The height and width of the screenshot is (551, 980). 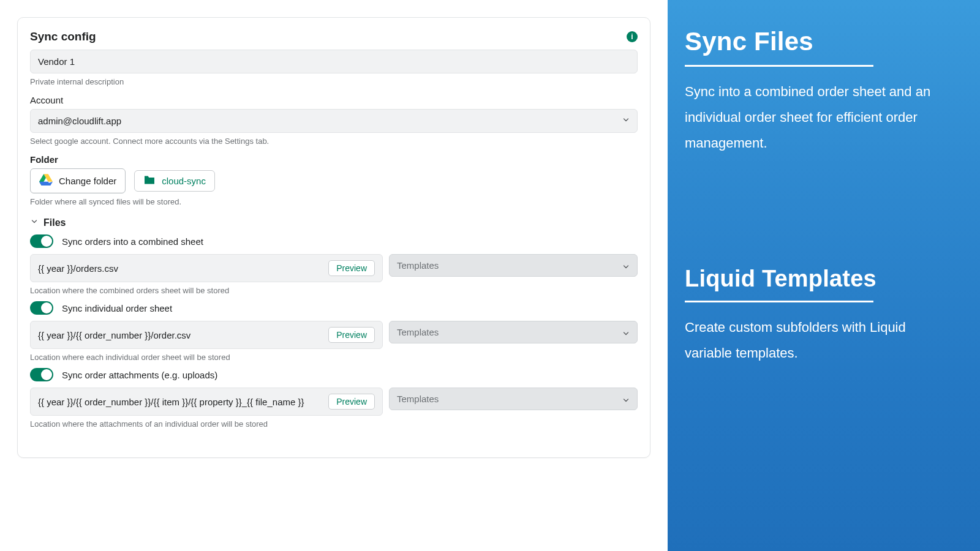 What do you see at coordinates (206, 402) in the screenshot?
I see `attachments-path-input: {{ year }}/{{ order_number }}/{{ item }}…` at bounding box center [206, 402].